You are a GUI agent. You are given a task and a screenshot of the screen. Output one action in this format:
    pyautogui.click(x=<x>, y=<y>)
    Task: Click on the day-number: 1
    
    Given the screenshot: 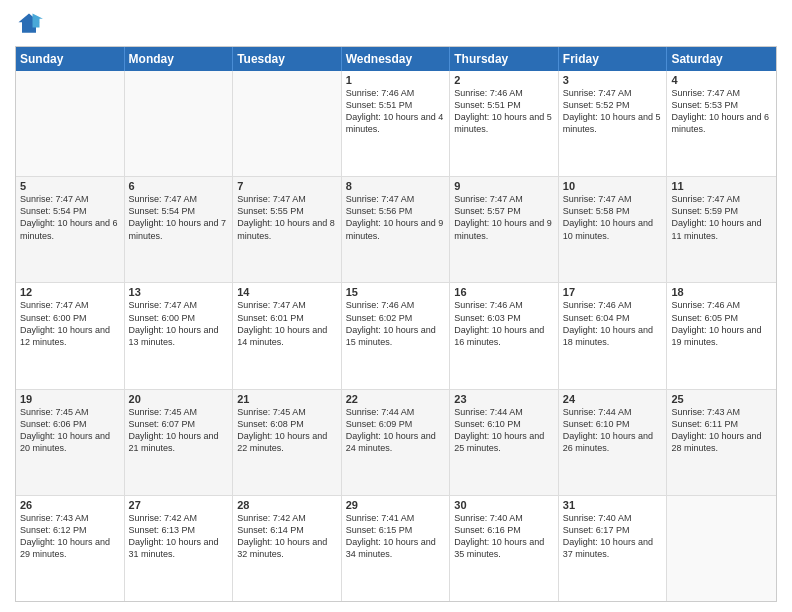 What is the action you would take?
    pyautogui.click(x=396, y=80)
    